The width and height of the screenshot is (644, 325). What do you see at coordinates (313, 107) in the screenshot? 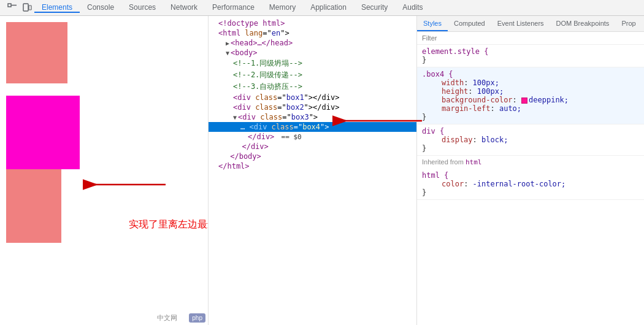
I see `dom-line-box2: <div class="box2"></div>` at bounding box center [313, 107].